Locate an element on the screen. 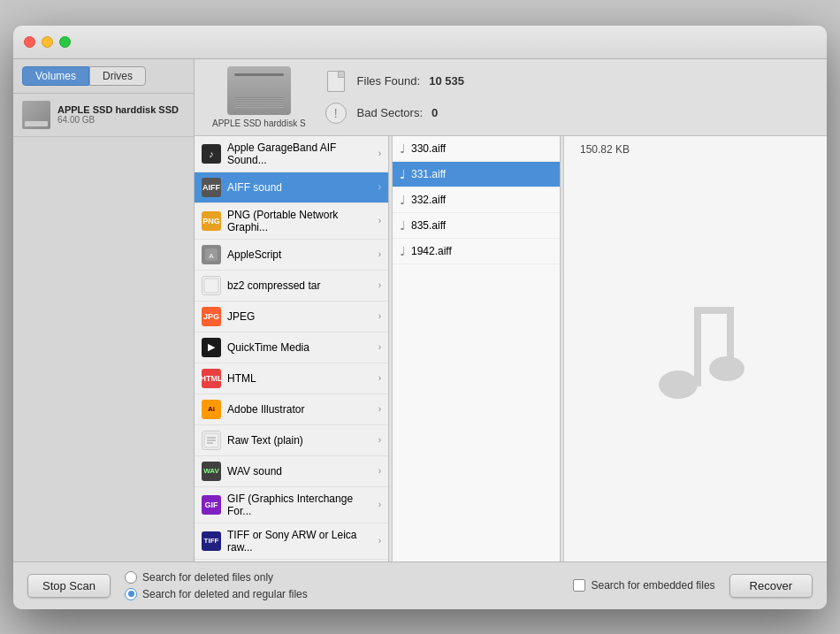 The image size is (840, 634). large-music-note-icon is located at coordinates (696, 355).